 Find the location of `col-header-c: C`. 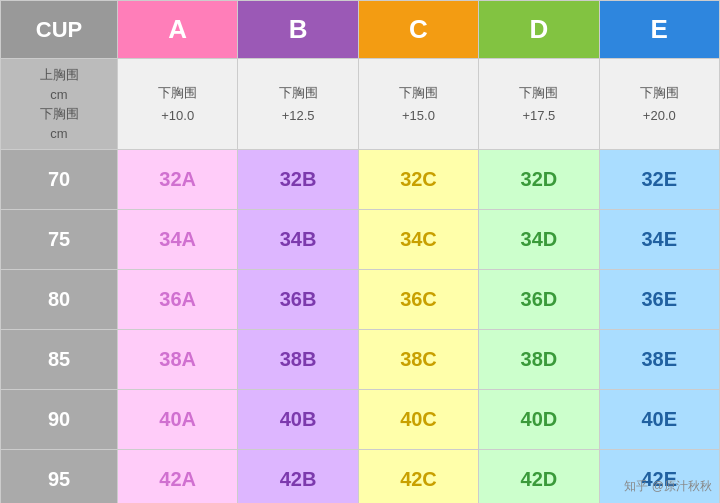

col-header-c: C is located at coordinates (418, 30).